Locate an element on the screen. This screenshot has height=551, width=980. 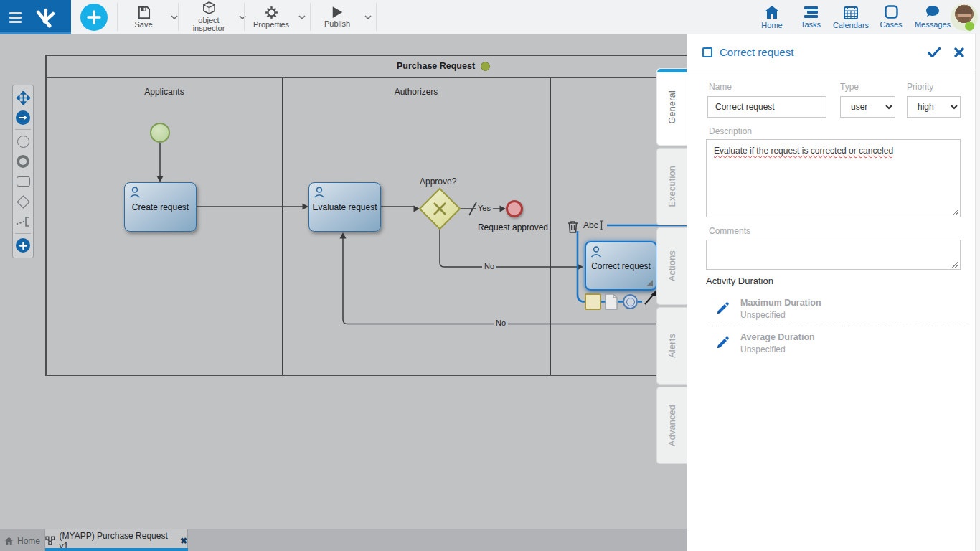
average-duration-item: Average Duration Unspecified is located at coordinates (834, 343).